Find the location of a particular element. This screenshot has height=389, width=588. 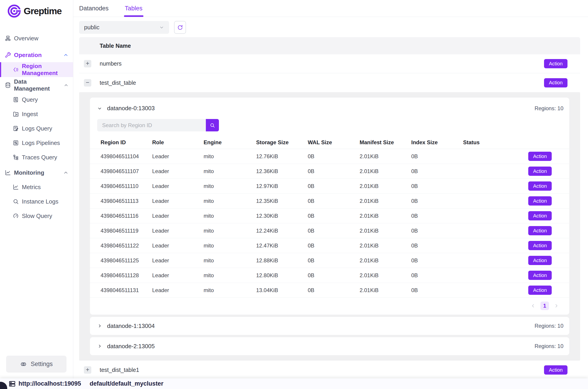

server-icon is located at coordinates (12, 384).